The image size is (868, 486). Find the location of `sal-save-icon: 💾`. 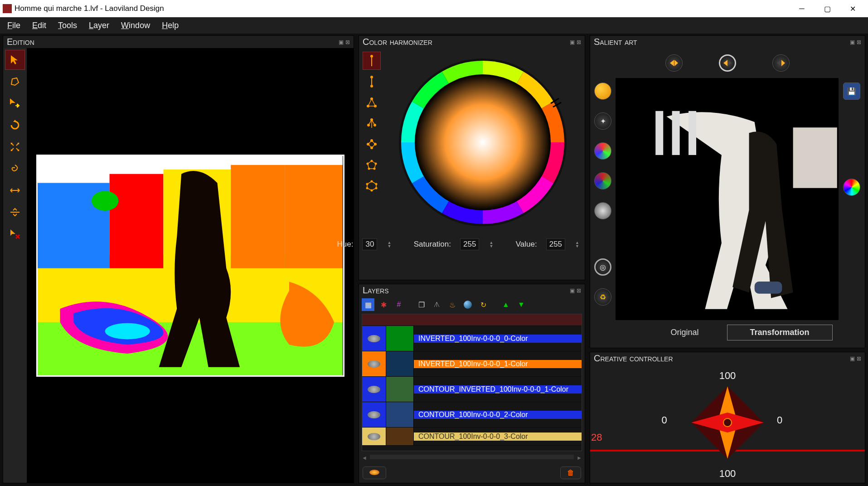

sal-save-icon: 💾 is located at coordinates (852, 91).